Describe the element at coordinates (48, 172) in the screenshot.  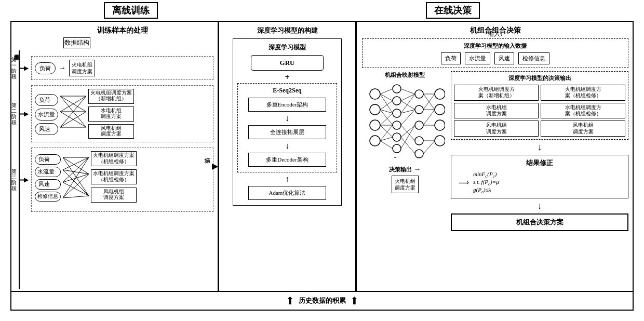
I see `p3-water: 水流量` at that location.